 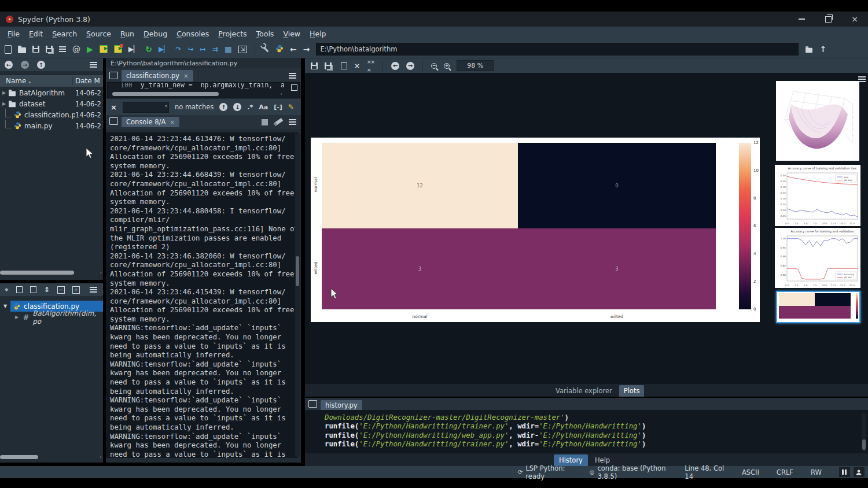 What do you see at coordinates (52, 93) in the screenshot?
I see `explorer-row-batalgorithm: ▶BatAlgorithm14-06-2` at bounding box center [52, 93].